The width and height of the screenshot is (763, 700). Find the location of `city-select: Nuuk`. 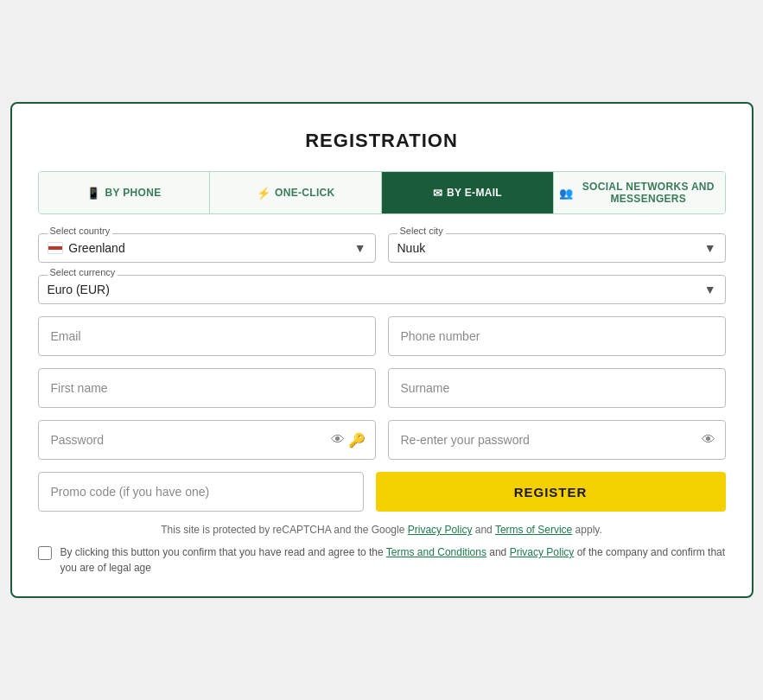

city-select: Nuuk is located at coordinates (556, 248).